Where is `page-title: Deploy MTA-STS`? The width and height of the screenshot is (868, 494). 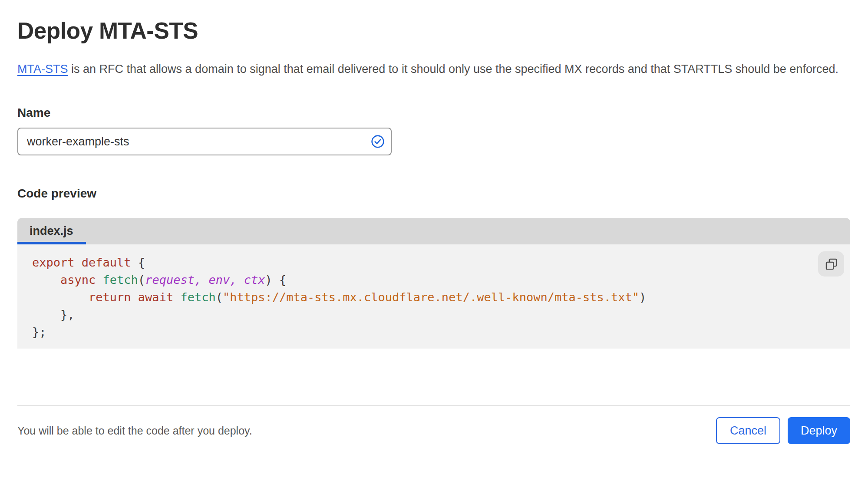
page-title: Deploy MTA-STS is located at coordinates (434, 31).